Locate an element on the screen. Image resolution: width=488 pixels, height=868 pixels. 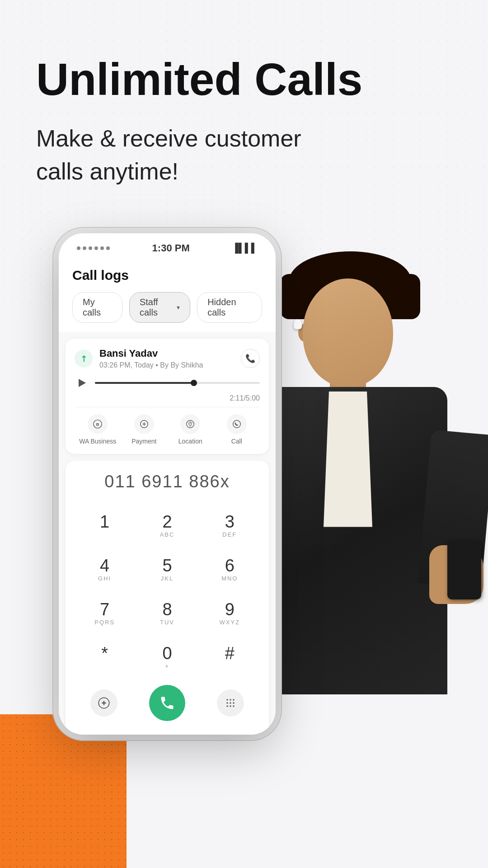
tab-my-calls: My calls is located at coordinates (98, 307).